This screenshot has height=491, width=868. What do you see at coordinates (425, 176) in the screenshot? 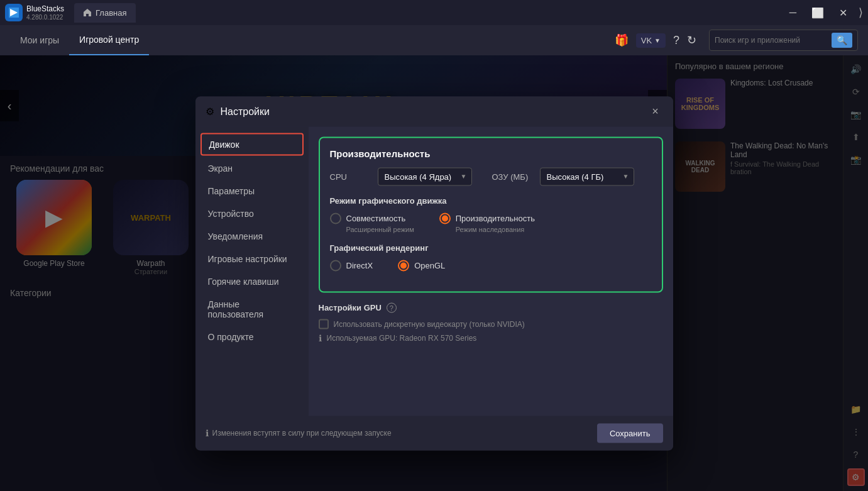
I see `cpu-select-wrapper: Высокая (4 Ядра) Низкая (1 Ядро) Средняя…` at bounding box center [425, 176].